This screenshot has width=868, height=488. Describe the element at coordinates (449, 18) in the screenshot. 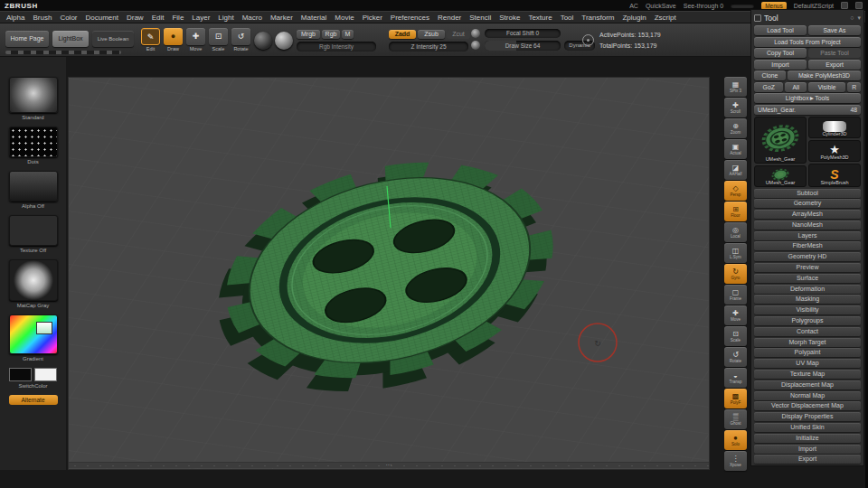

I see `menu-item: Render` at that location.